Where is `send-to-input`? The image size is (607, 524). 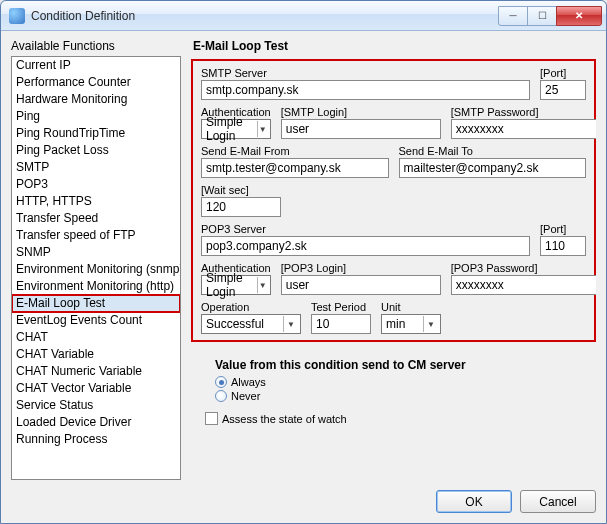 send-to-input is located at coordinates (493, 168).